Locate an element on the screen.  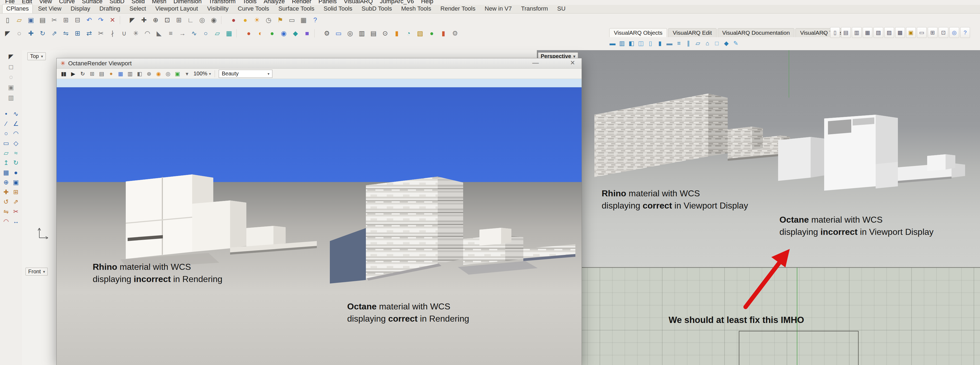
display-options-icon: ▭ is located at coordinates (339, 33).